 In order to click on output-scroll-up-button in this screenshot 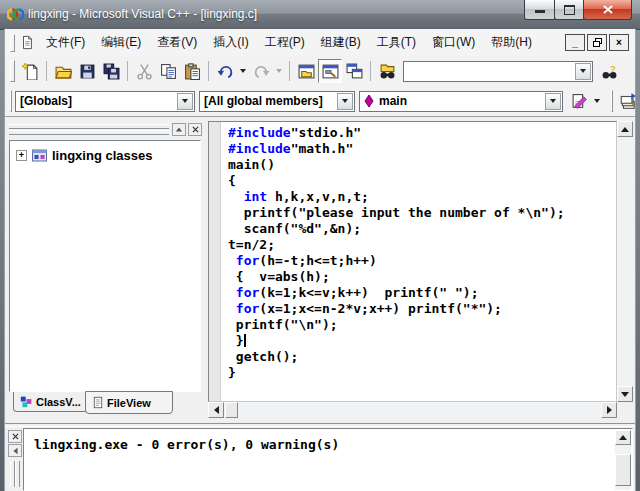, I will do `click(623, 438)`.